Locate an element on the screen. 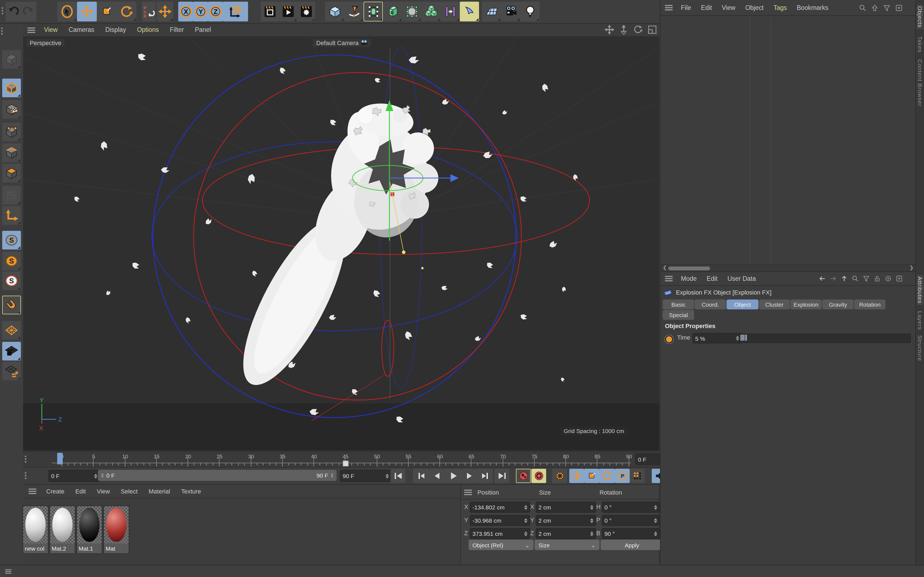 The width and height of the screenshot is (924, 577). position-mode-dropdown: Object (Rel)⌄ is located at coordinates (501, 545).